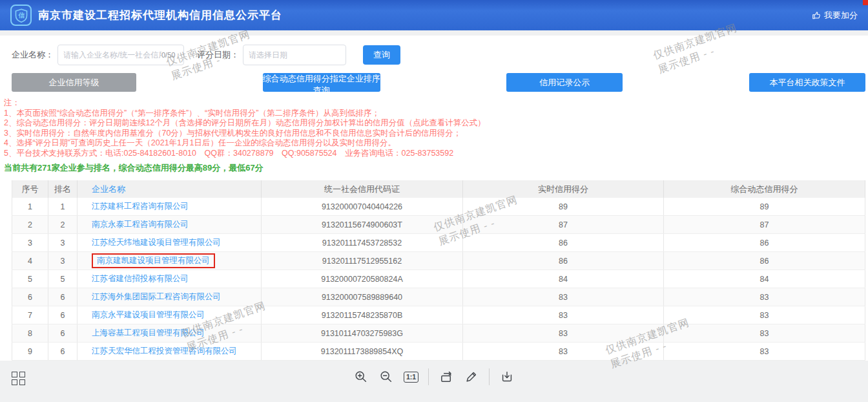 This screenshot has width=868, height=402. What do you see at coordinates (30, 279) in the screenshot?
I see `cell-seq: 5` at bounding box center [30, 279].